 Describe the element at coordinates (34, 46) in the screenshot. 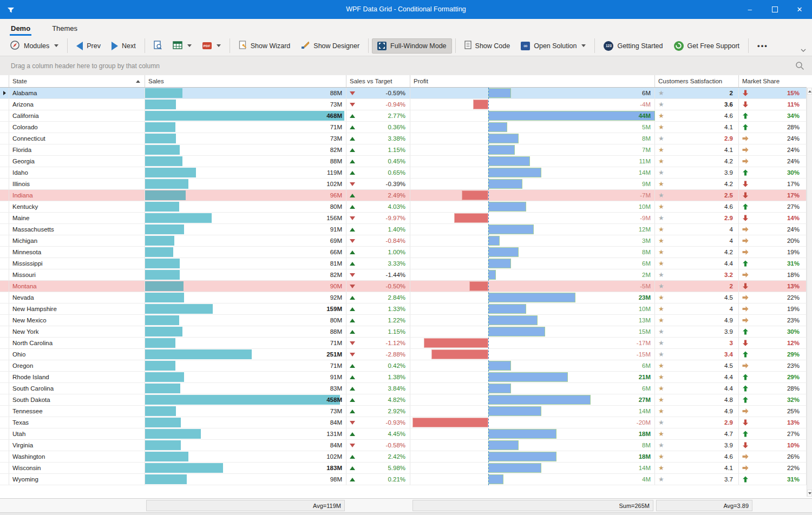

I see `modules-button: Modules` at that location.